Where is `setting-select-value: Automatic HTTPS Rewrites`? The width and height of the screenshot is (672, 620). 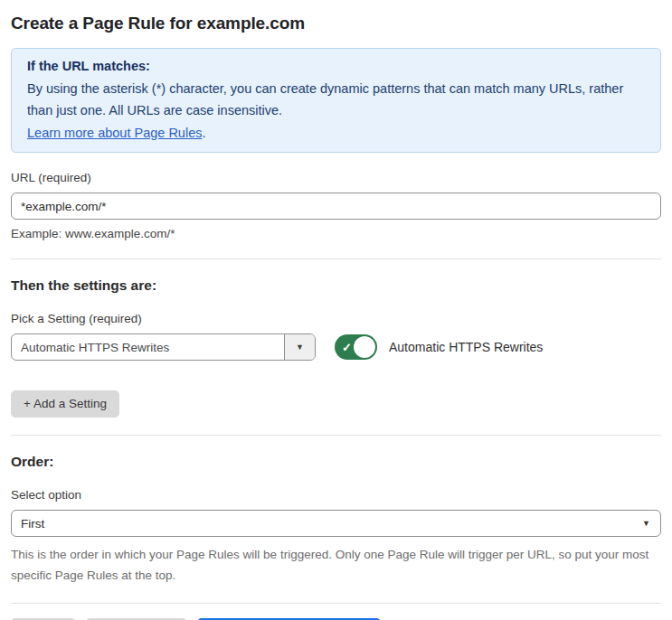
setting-select-value: Automatic HTTPS Rewrites is located at coordinates (148, 347).